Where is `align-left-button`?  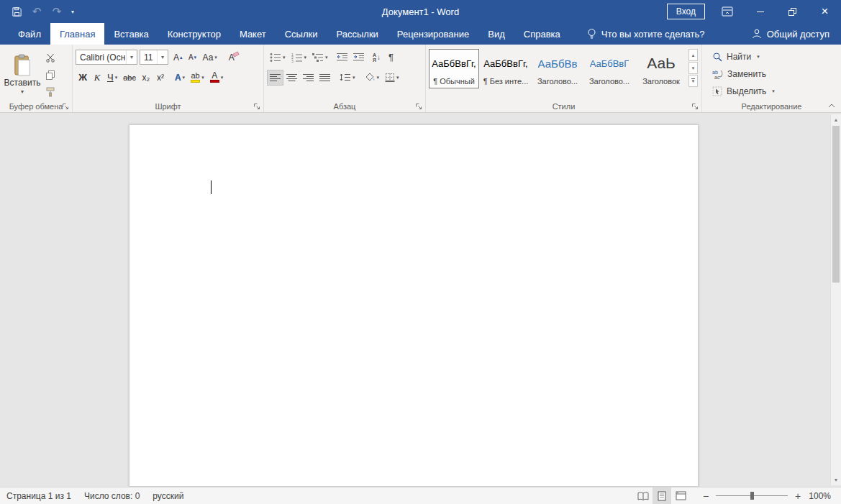
align-left-button is located at coordinates (275, 78).